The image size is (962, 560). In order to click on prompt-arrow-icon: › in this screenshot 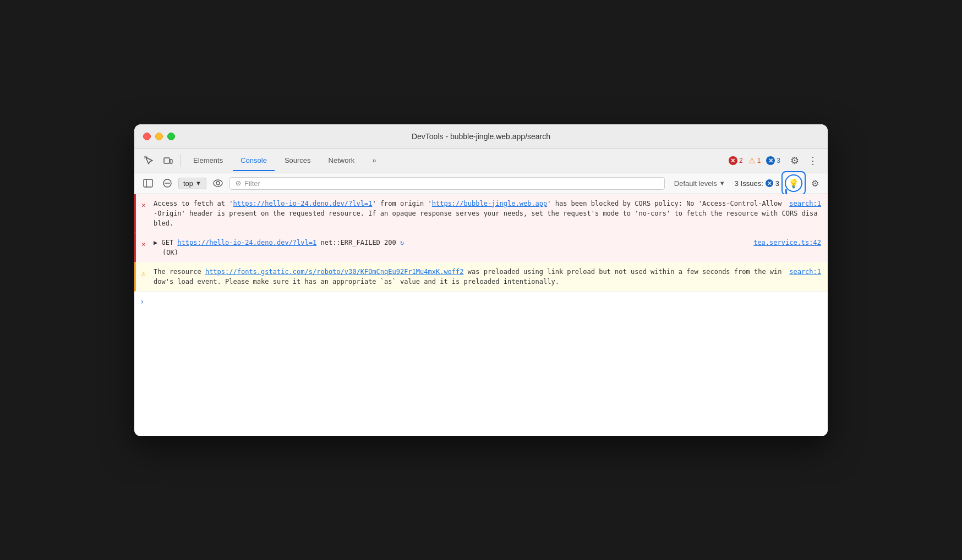, I will do `click(142, 301)`.